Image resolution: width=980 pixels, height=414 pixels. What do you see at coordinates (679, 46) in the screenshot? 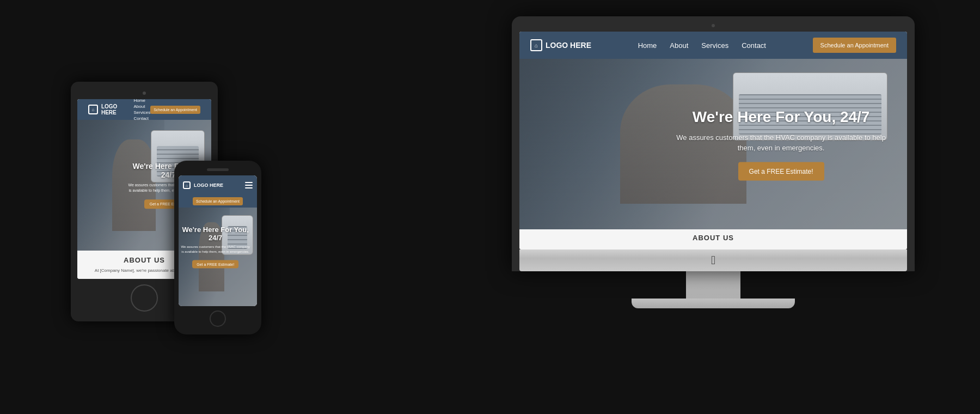
I see `nav-about: About` at bounding box center [679, 46].